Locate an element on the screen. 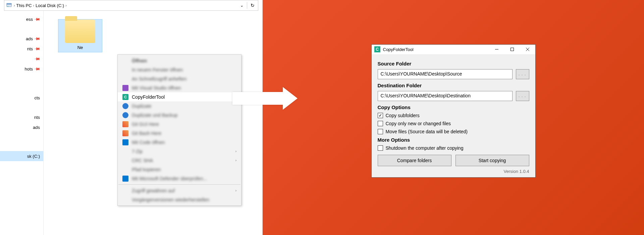 This screenshot has height=235, width=644. maximize-button is located at coordinates (512, 49).